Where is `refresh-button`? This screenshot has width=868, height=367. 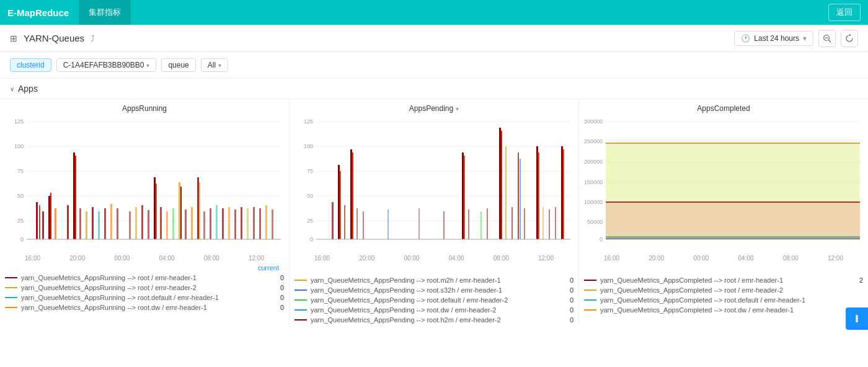 refresh-button is located at coordinates (849, 38).